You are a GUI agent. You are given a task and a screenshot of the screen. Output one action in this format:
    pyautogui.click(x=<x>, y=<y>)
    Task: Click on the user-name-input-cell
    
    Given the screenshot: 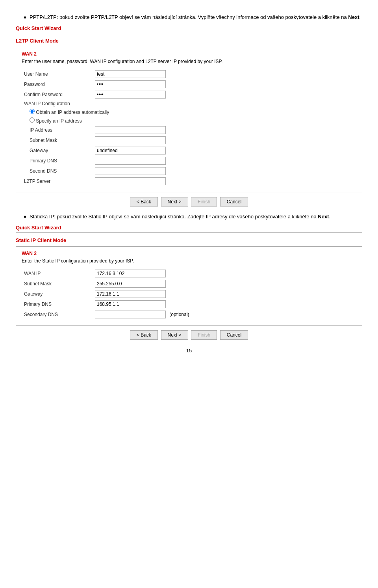 What is the action you would take?
    pyautogui.click(x=224, y=74)
    